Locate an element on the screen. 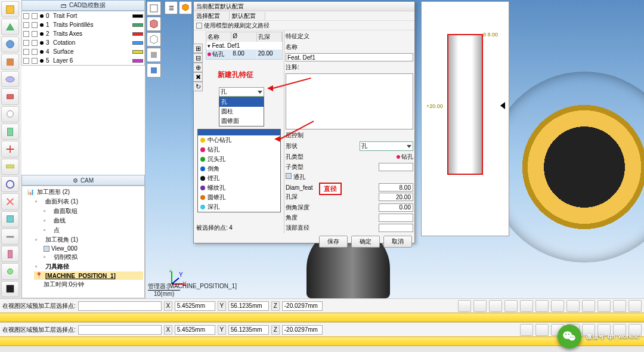 This screenshot has height=352, width=644. layer-row: 0Trait Fort is located at coordinates (83, 16).